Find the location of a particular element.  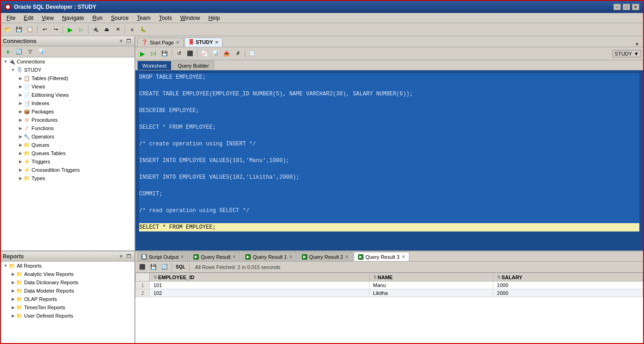

run-statement-btn: ▷| is located at coordinates (153, 54).